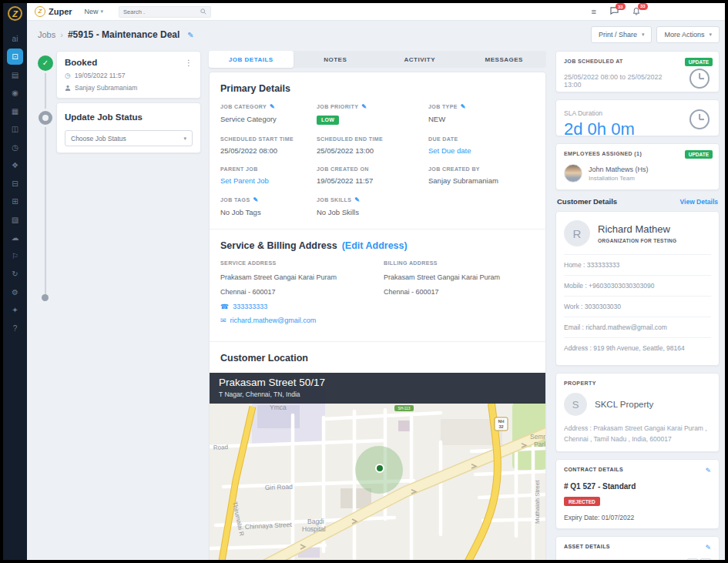 The image size is (728, 563). Describe the element at coordinates (268, 119) in the screenshot. I see `field-value: Service Category` at that location.